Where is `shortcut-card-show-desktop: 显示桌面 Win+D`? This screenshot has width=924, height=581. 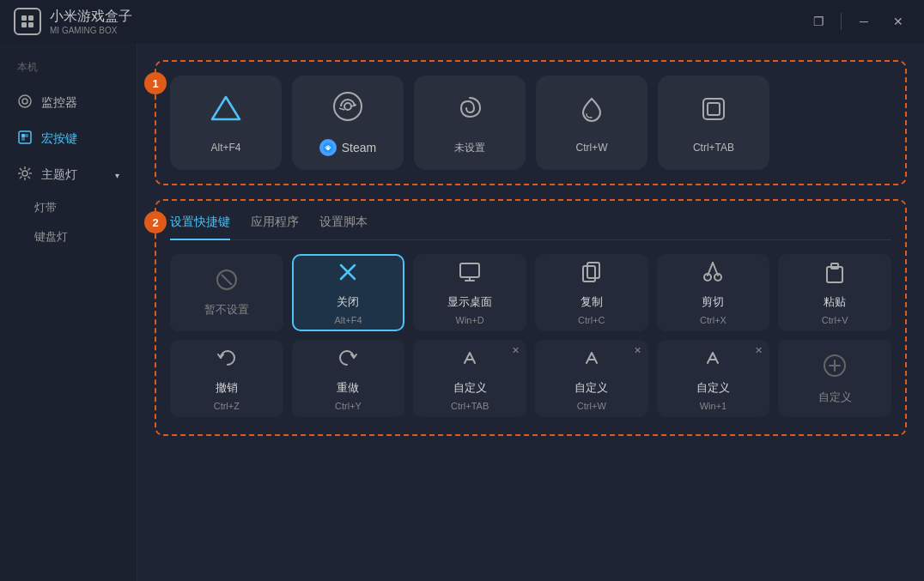
shortcut-card-show-desktop: 显示桌面 Win+D is located at coordinates (470, 293).